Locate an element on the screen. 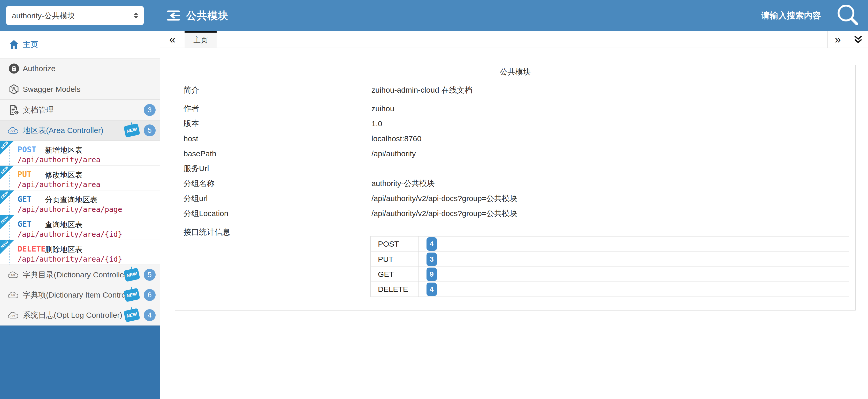 The height and width of the screenshot is (399, 868). new-badge-icon: NEW is located at coordinates (132, 131).